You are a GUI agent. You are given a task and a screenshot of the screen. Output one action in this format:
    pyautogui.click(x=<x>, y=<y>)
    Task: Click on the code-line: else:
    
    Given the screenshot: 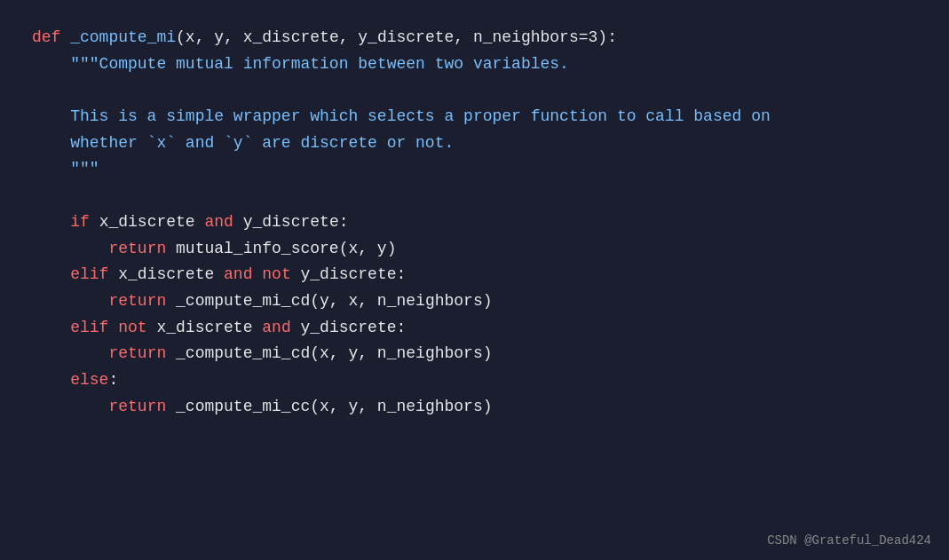 What is the action you would take?
    pyautogui.click(x=474, y=381)
    